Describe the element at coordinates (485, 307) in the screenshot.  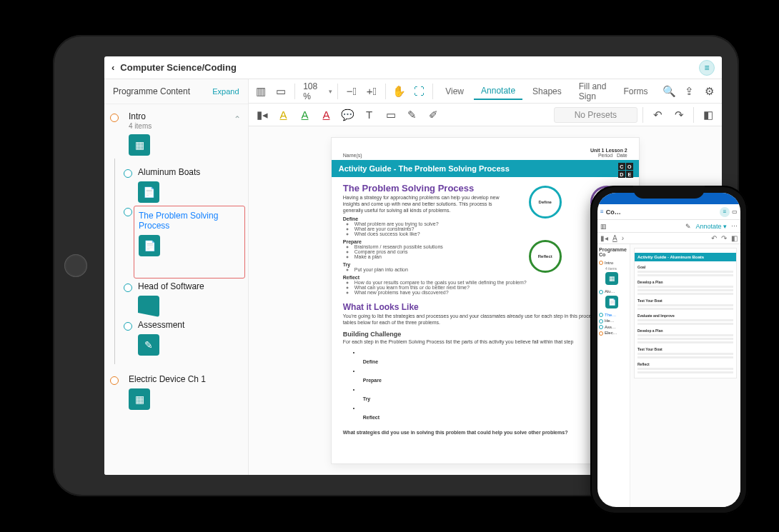
I see `doc-h2: What it Looks Like` at that location.